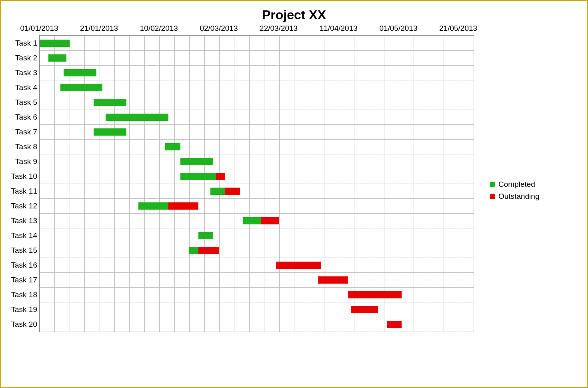  What do you see at coordinates (26, 250) in the screenshot?
I see `task-label: Task 15` at bounding box center [26, 250].